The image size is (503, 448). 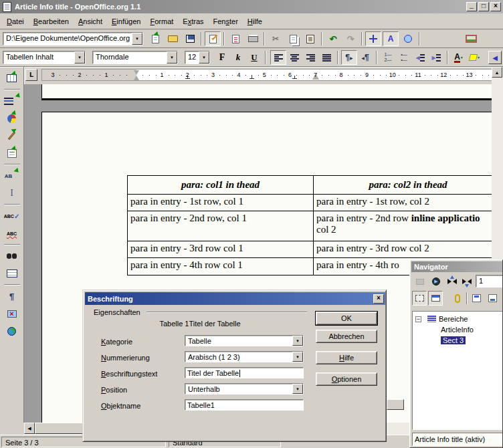 What do you see at coordinates (476, 298) in the screenshot?
I see `header-icon` at bounding box center [476, 298].